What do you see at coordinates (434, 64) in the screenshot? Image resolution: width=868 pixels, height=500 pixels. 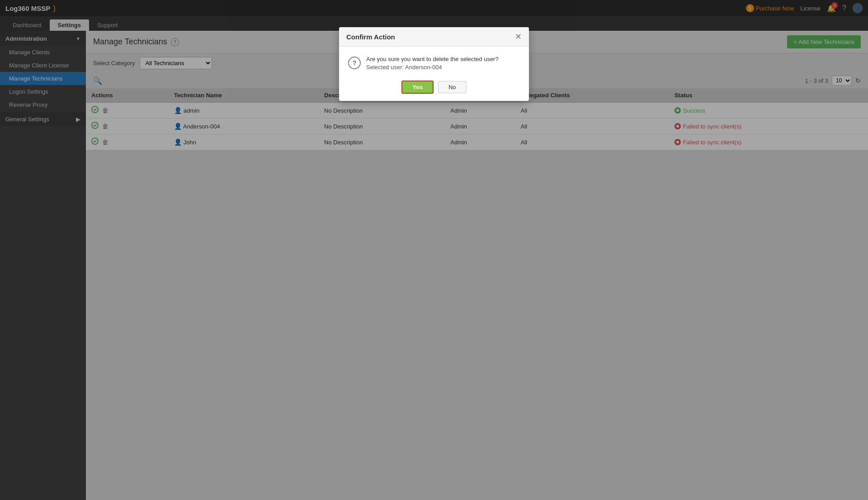 I see `confirm-action-modal: Confirm Action ✕ ? Are you sure you want…` at bounding box center [434, 64].